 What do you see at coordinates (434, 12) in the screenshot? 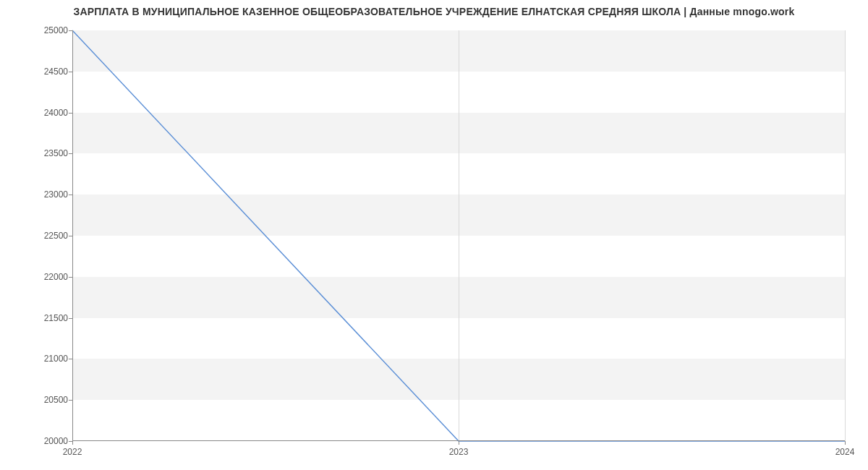
I see `chart-title: ЗАРПЛАТА В МУНИЦИПАЛЬНОЕ КАЗЕННОЕ ОБЩЕОБ…` at bounding box center [434, 12].